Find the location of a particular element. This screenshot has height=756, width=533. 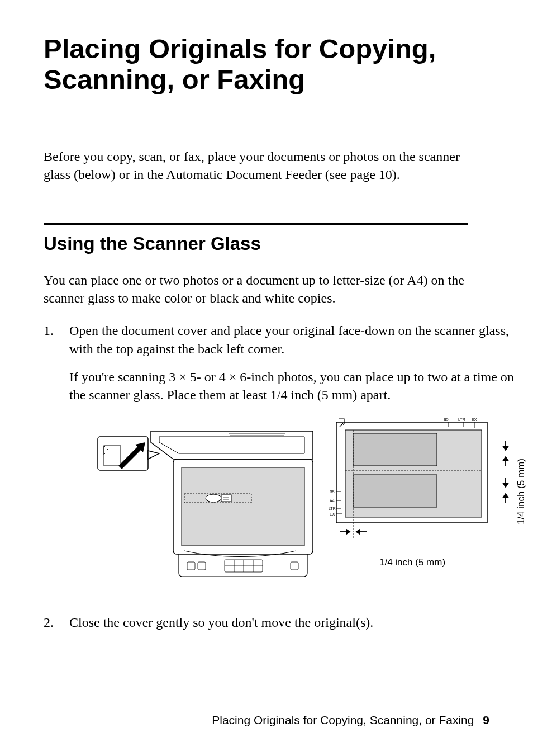

page-number: 9 is located at coordinates (486, 720).